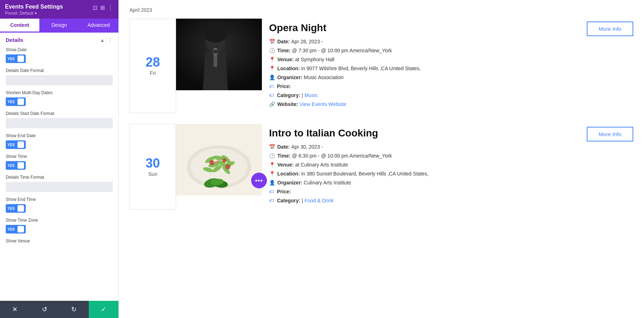 This screenshot has height=318, width=644. I want to click on website-icon: 🔗, so click(272, 105).